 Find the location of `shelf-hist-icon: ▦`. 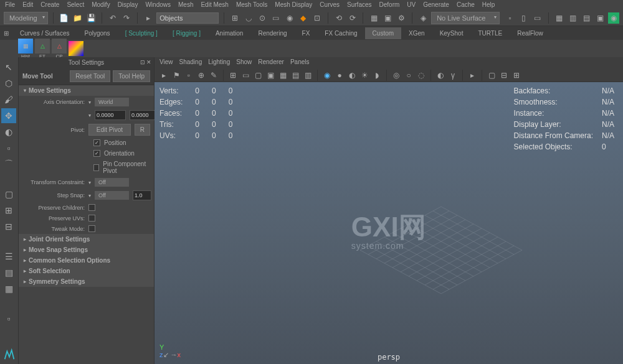

shelf-hist-icon: ▦ is located at coordinates (26, 46).